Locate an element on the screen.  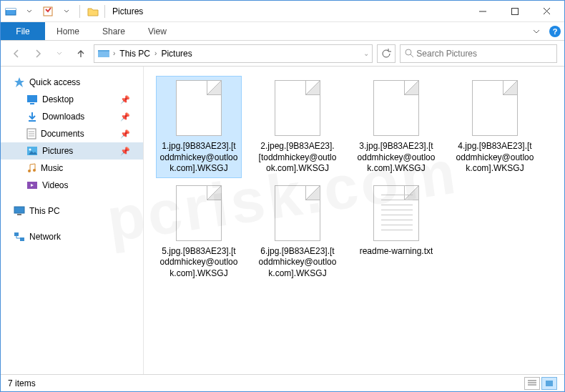
file-name: readme-warning.txt is located at coordinates (396, 252).